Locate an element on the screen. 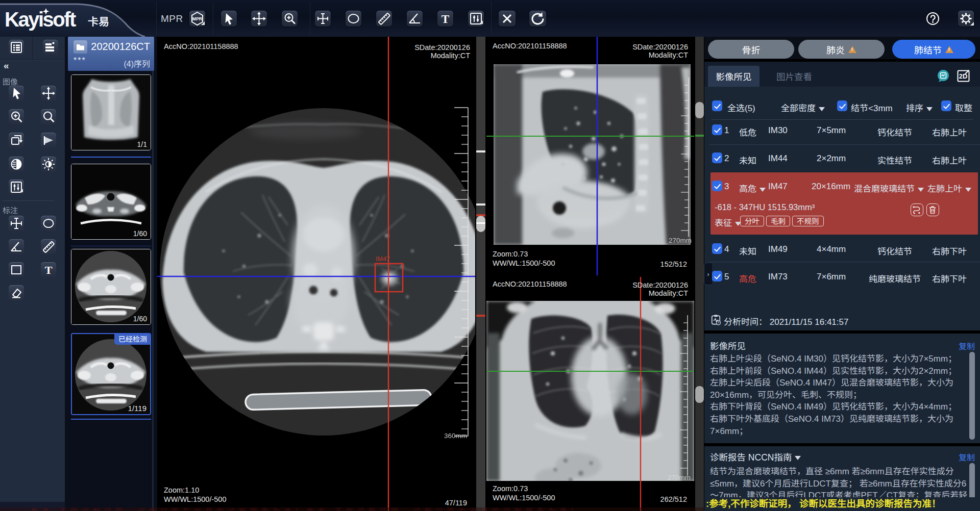 The width and height of the screenshot is (980, 511). svg-text: IM47 is located at coordinates (383, 259).